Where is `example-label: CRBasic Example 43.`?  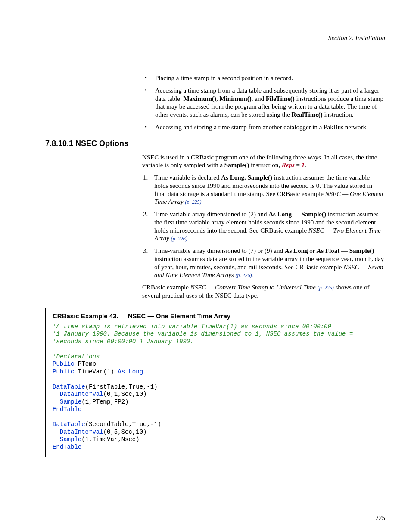
example-label: CRBasic Example 43. is located at coordinates (85, 316).